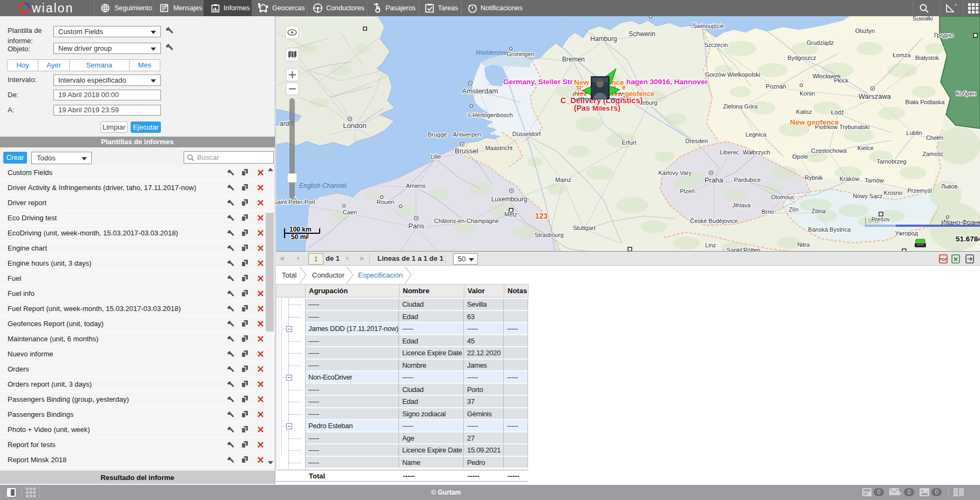 The width and height of the screenshot is (980, 500). What do you see at coordinates (630, 143) in the screenshot?
I see `svg-text: Erfurt` at bounding box center [630, 143].